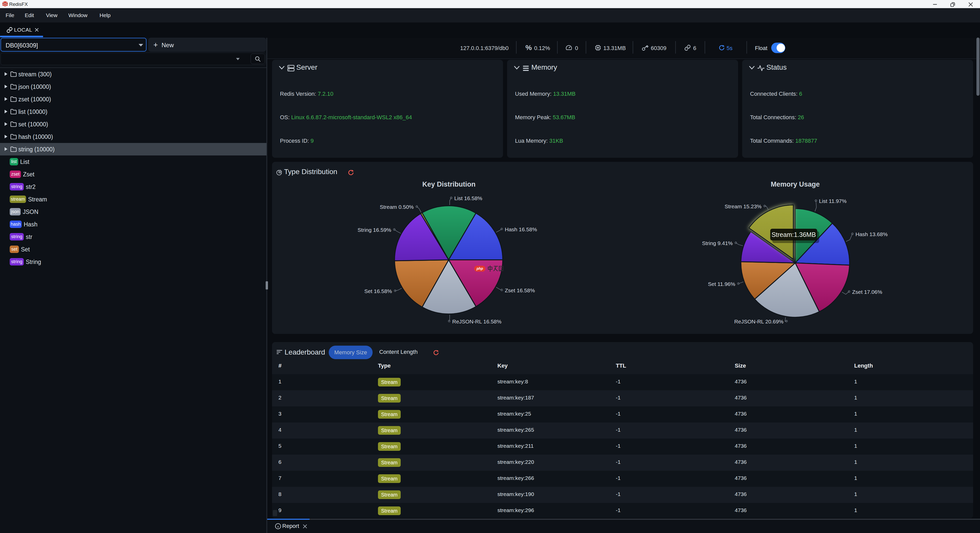 The height and width of the screenshot is (533, 980). Describe the element at coordinates (722, 284) in the screenshot. I see `svg-text: Set 11.96%` at that location.